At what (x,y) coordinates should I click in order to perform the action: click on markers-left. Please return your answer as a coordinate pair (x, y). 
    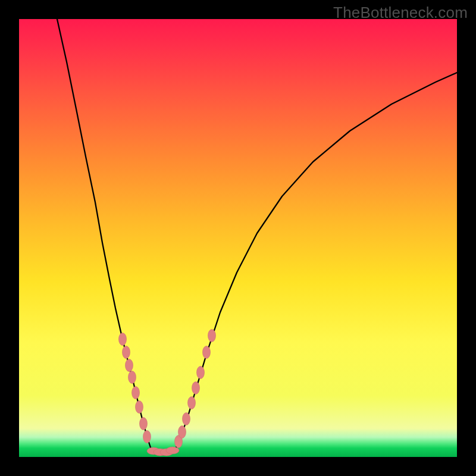
    Looking at the image, I should click on (135, 388).